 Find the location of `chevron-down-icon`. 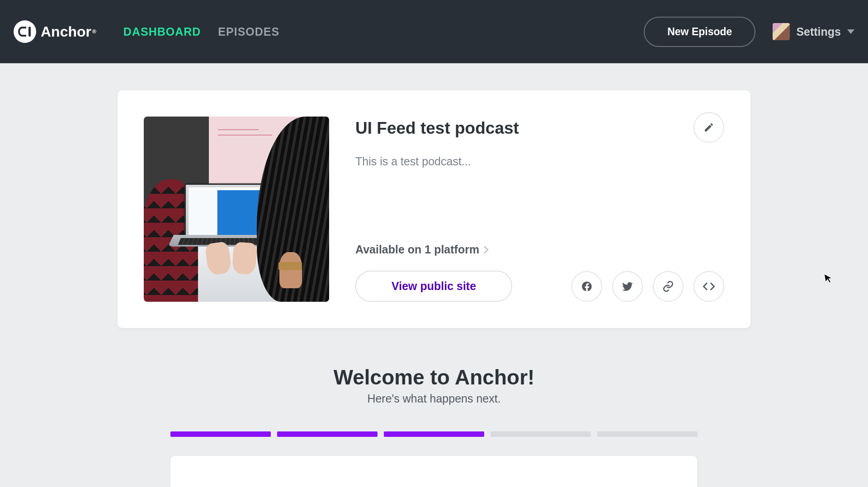

chevron-down-icon is located at coordinates (851, 32).